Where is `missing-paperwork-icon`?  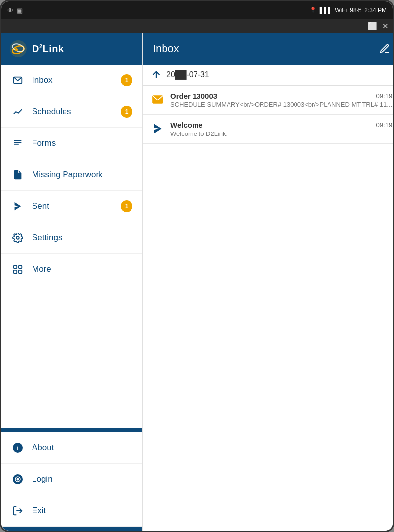 missing-paperwork-icon is located at coordinates (18, 175).